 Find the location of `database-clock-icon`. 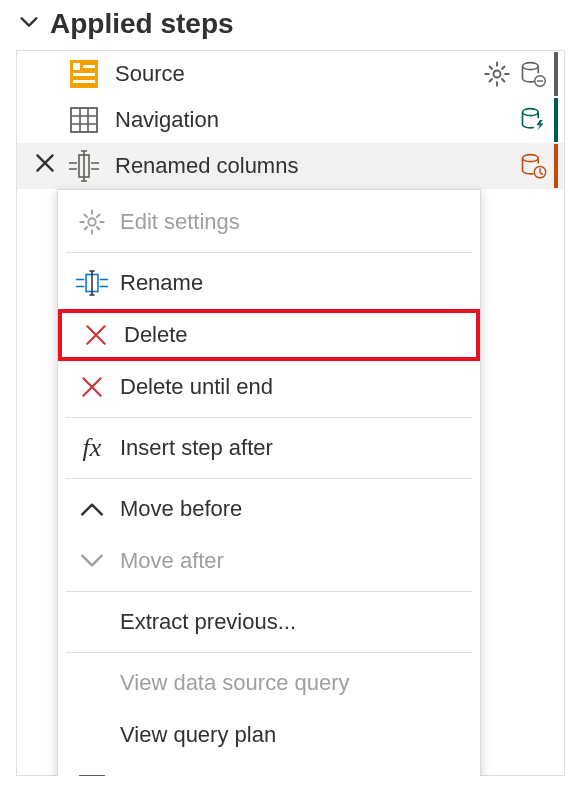

database-clock-icon is located at coordinates (533, 166).